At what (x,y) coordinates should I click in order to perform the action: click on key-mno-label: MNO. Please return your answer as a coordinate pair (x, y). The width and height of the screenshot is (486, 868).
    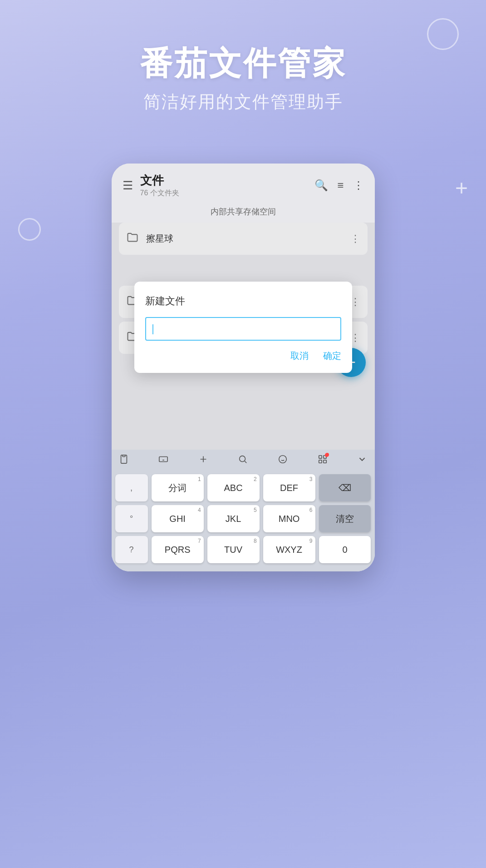
    Looking at the image, I should click on (290, 519).